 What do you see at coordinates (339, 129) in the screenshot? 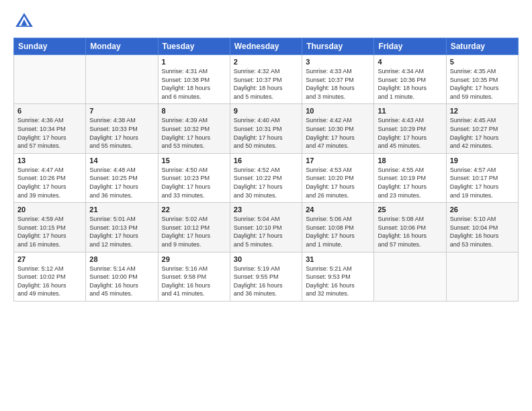
I see `calendar-cell: 10Sunrise: 4:42 AM Sunset: 10:30 PM Dayl…` at bounding box center [339, 129].